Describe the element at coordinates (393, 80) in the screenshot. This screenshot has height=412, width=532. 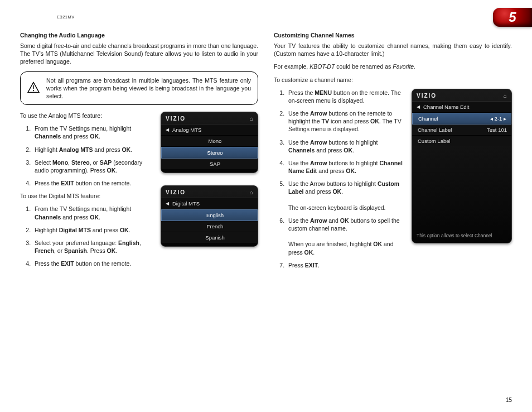
I see `customize-lead: To customize a channel name:` at that location.